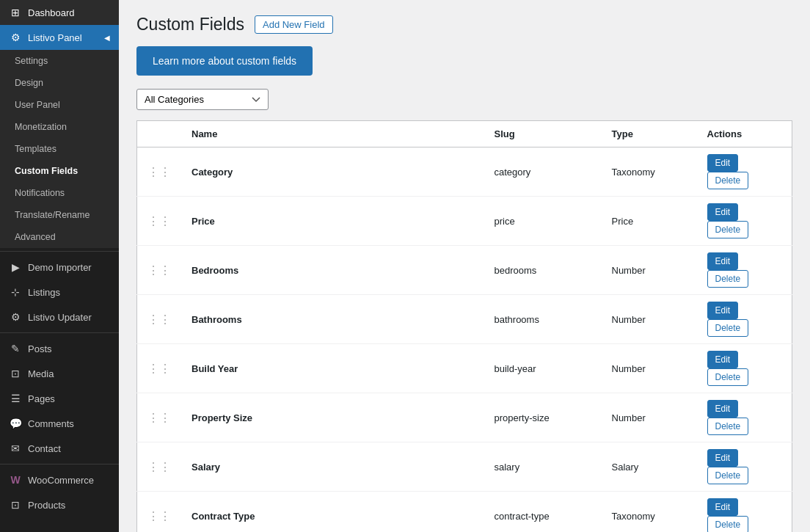 This screenshot has height=532, width=810. Describe the element at coordinates (59, 267) in the screenshot. I see `sidebar-item-demo-importer: ▶ Demo Importer` at that location.